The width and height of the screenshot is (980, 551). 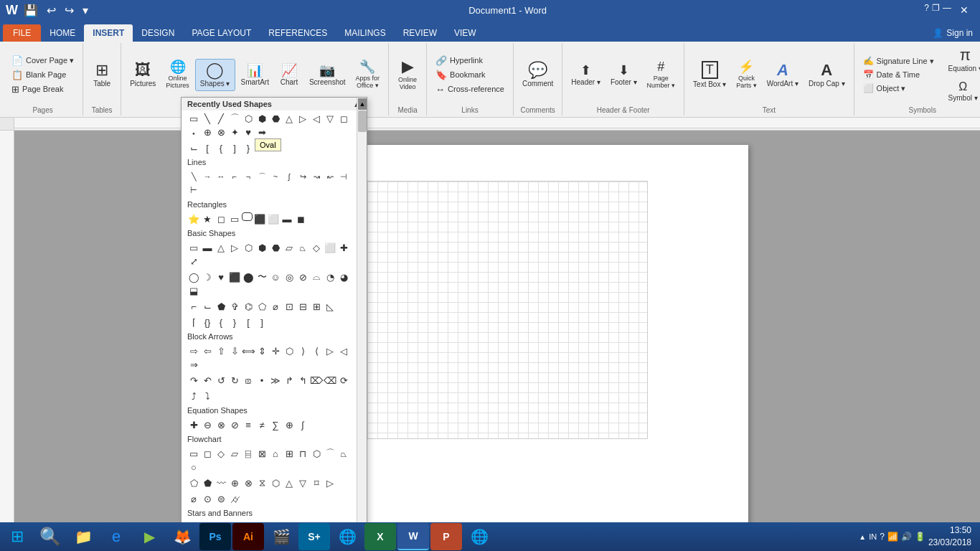 I want to click on taskbar-spss-btn: S+, so click(x=314, y=537).